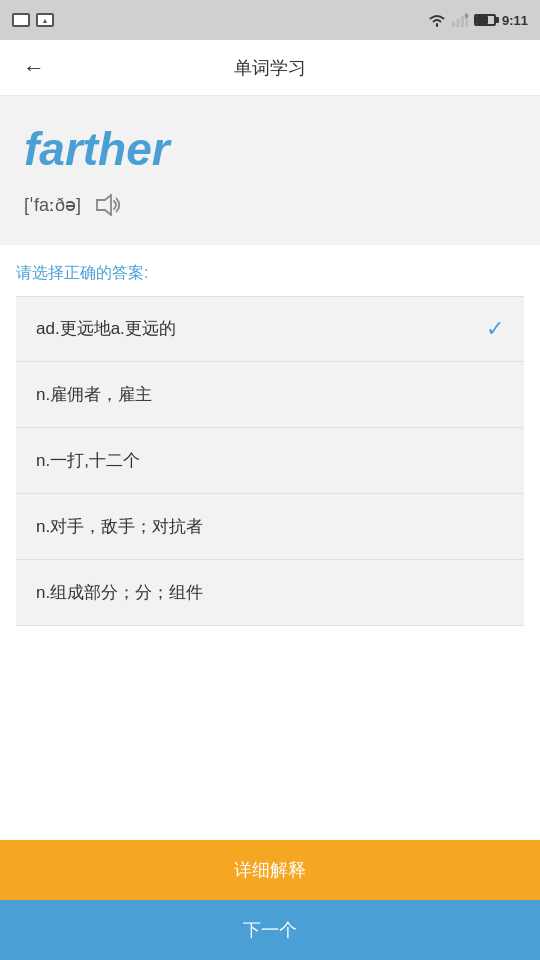 The image size is (540, 960). What do you see at coordinates (485, 20) in the screenshot?
I see `battery-icon` at bounding box center [485, 20].